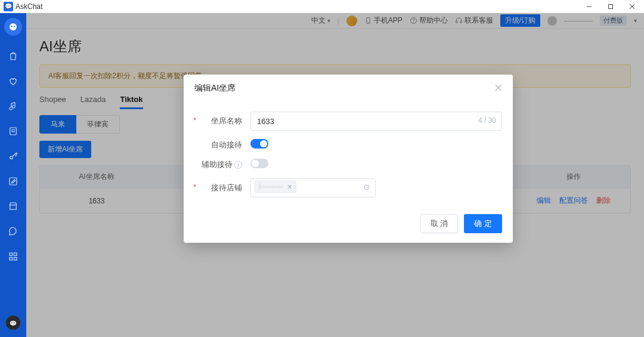 Image resolution: width=644 pixels, height=337 pixels. I want to click on info-icon: i, so click(239, 165).